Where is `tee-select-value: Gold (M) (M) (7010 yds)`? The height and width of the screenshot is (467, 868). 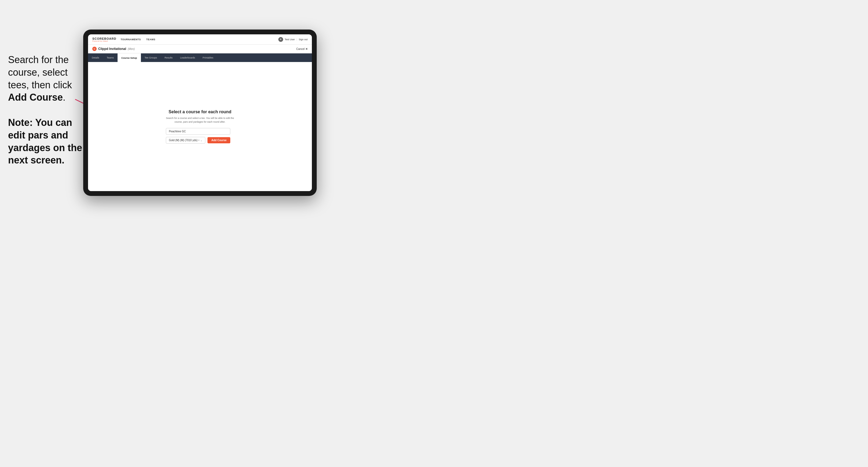 tee-select-value: Gold (M) (M) (7010 yds) is located at coordinates (183, 140).